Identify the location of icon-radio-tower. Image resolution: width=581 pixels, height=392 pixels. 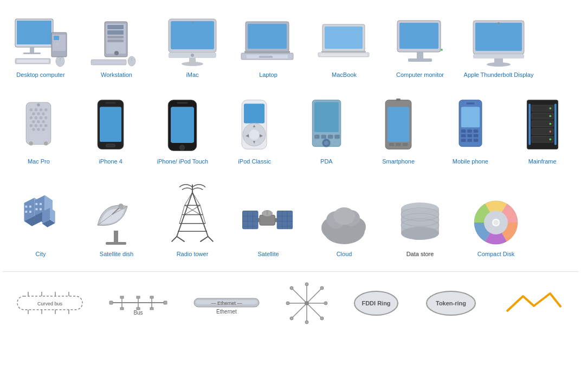
(192, 214).